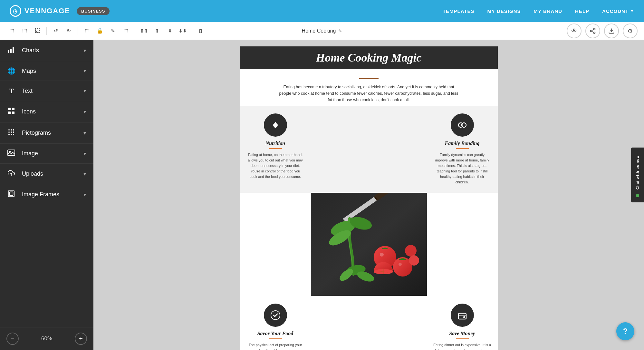  What do you see at coordinates (201, 31) in the screenshot?
I see `toolbar-delete-icon: 🗑` at bounding box center [201, 31].